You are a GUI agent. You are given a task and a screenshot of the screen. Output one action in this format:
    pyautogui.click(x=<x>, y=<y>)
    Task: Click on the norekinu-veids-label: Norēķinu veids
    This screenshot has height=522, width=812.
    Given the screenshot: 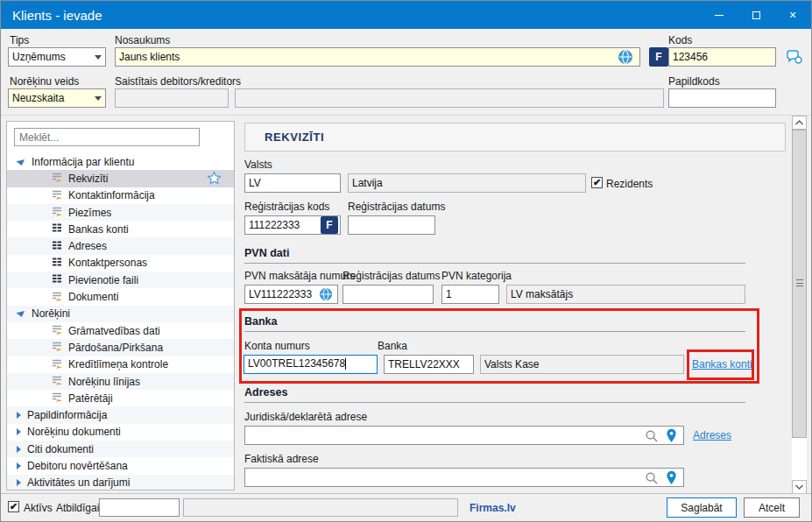 What is the action you would take?
    pyautogui.click(x=44, y=81)
    